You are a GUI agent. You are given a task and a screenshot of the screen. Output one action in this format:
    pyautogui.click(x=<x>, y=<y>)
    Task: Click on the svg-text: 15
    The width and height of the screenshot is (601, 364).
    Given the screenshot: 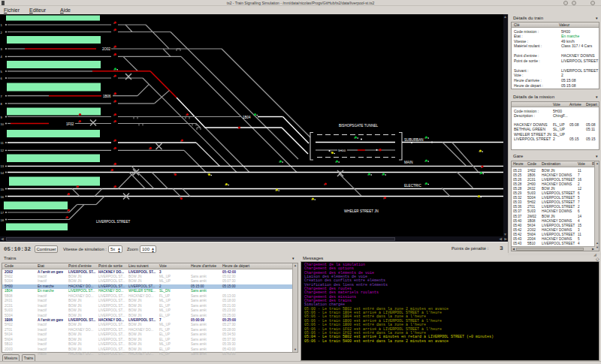 What is the action you would take?
    pyautogui.click(x=3, y=189)
    